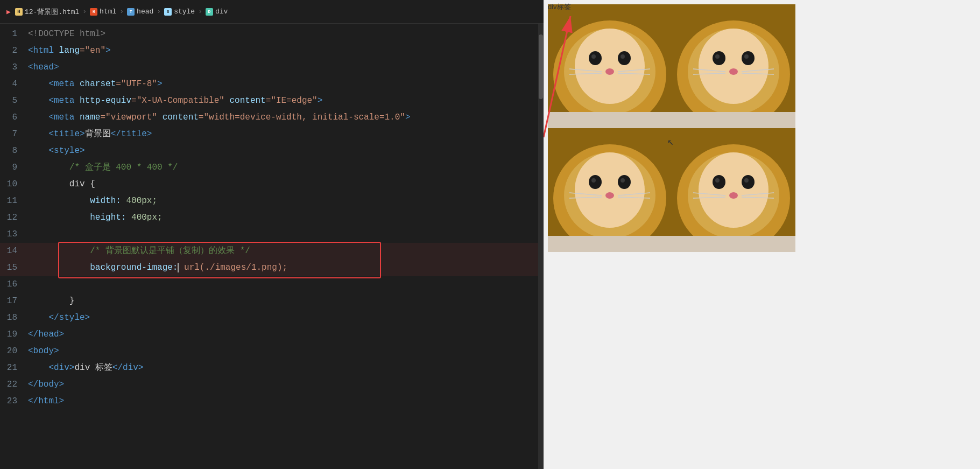 The height and width of the screenshot is (469, 980). Describe the element at coordinates (137, 84) in the screenshot. I see `token-4-2: ="UTF-8"` at that location.